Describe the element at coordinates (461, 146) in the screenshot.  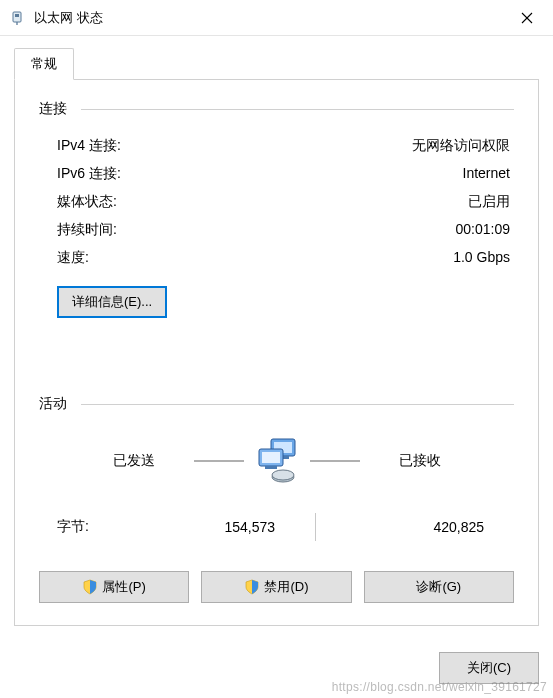
I see `ipv4-value: 无网络访问权限` at that location.